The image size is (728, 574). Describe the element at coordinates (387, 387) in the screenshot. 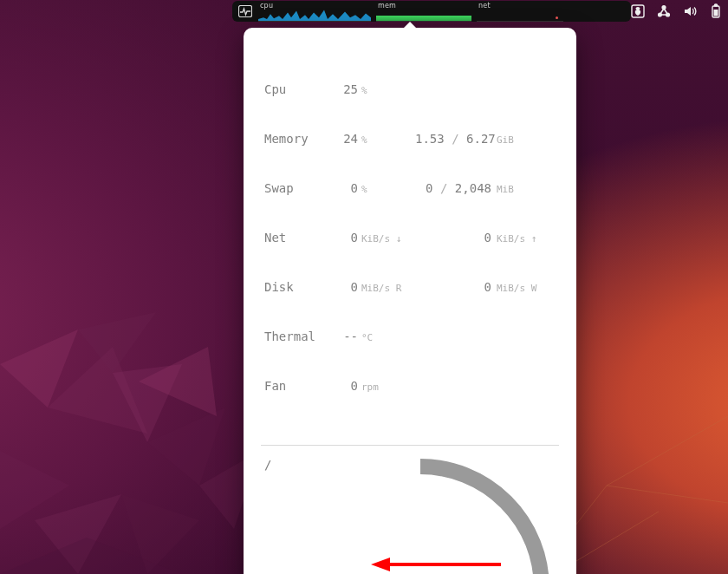

I see `unit-fan: rpm` at that location.